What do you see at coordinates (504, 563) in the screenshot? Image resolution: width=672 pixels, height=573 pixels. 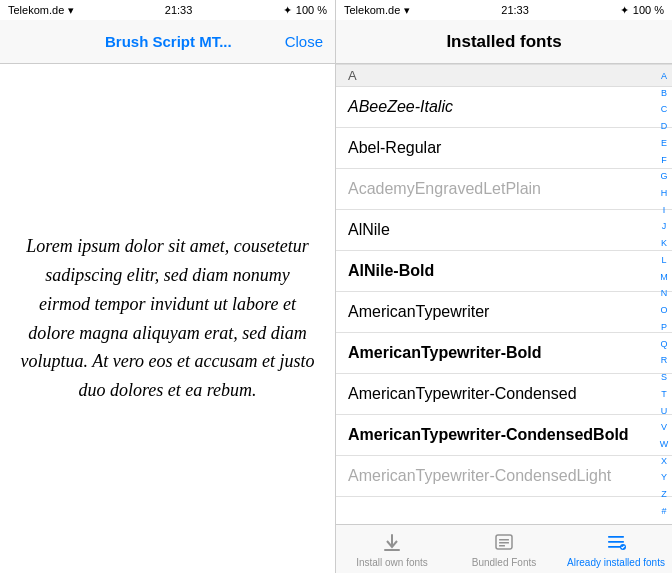 I see `tab-bundled-fonts-label: Bundled Fonts` at bounding box center [504, 563].